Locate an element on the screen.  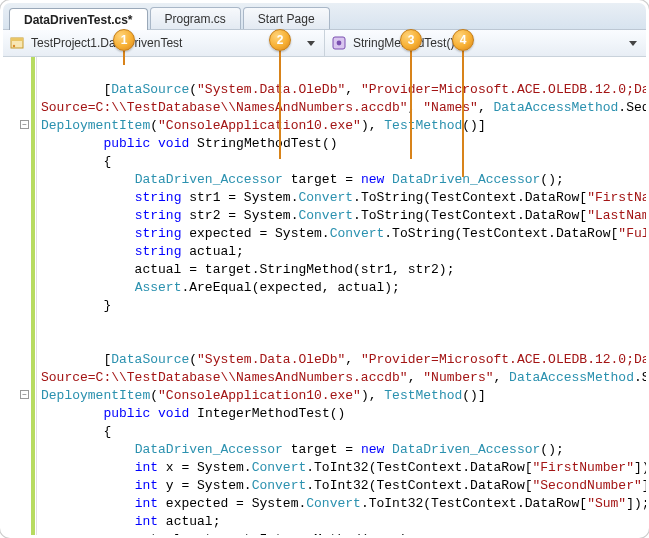
callout-3: 3 is located at coordinates (411, 40).